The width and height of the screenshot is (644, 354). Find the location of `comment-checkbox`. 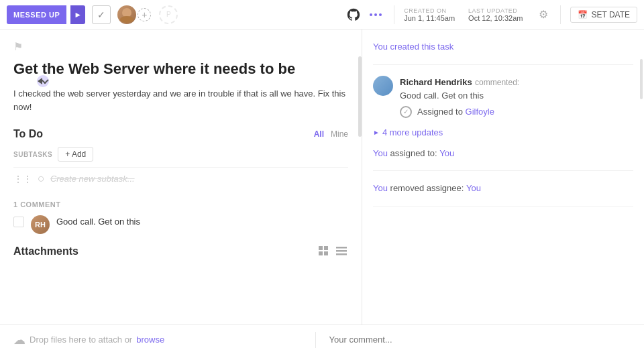

comment-checkbox is located at coordinates (19, 222).